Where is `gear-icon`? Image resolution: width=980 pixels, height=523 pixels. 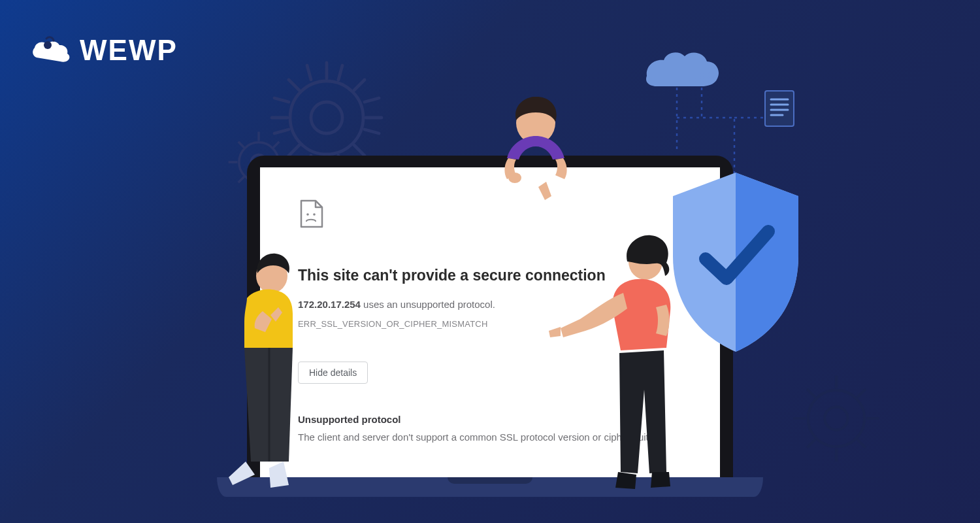 gear-icon is located at coordinates (836, 418).